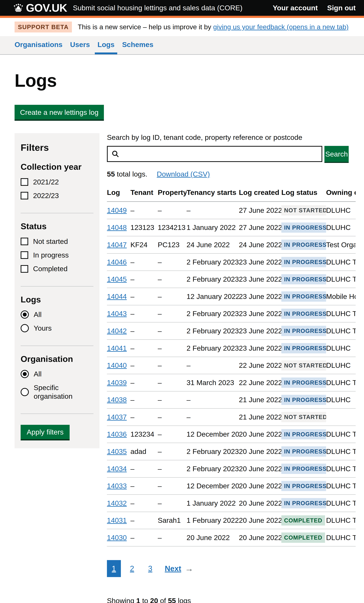  Describe the element at coordinates (51, 255) in the screenshot. I see `checkbox-label: In progress` at that location.